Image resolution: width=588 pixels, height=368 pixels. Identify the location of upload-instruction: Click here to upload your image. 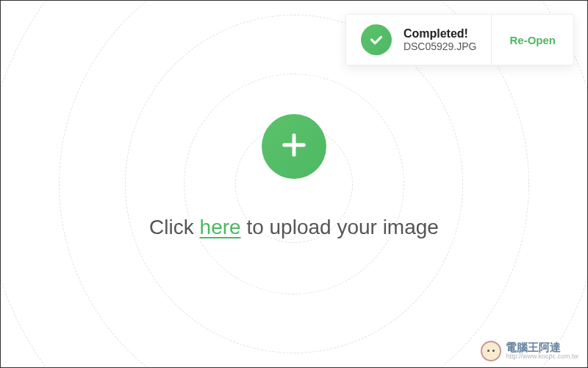
(294, 227).